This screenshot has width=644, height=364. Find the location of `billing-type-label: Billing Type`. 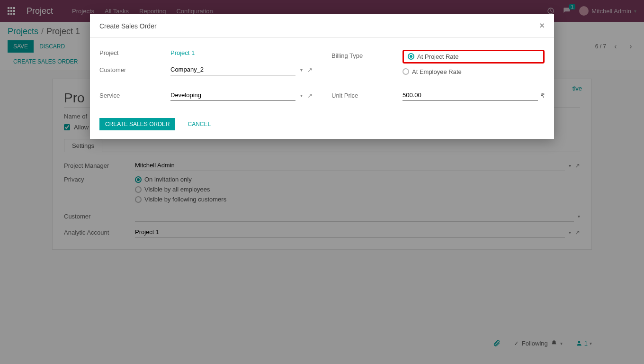

billing-type-label: Billing Type is located at coordinates (367, 54).